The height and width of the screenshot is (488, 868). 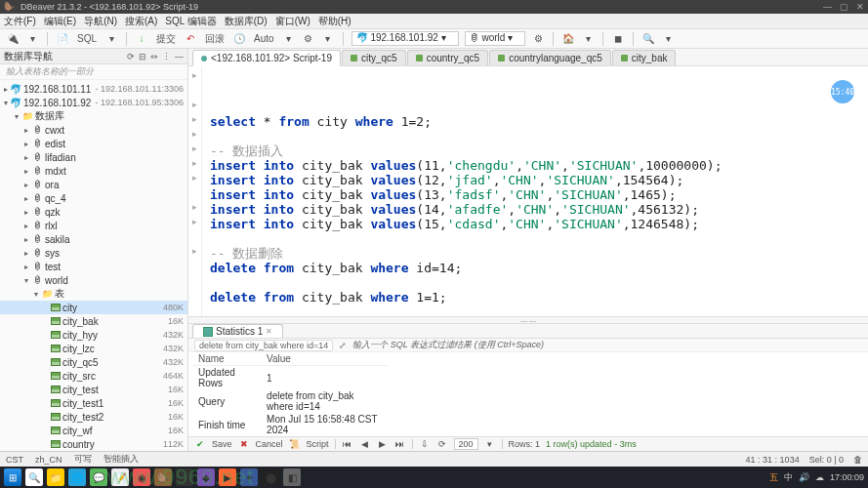 What do you see at coordinates (94, 335) in the screenshot?
I see `table-city_hyy: city_hyy432K` at bounding box center [94, 335].